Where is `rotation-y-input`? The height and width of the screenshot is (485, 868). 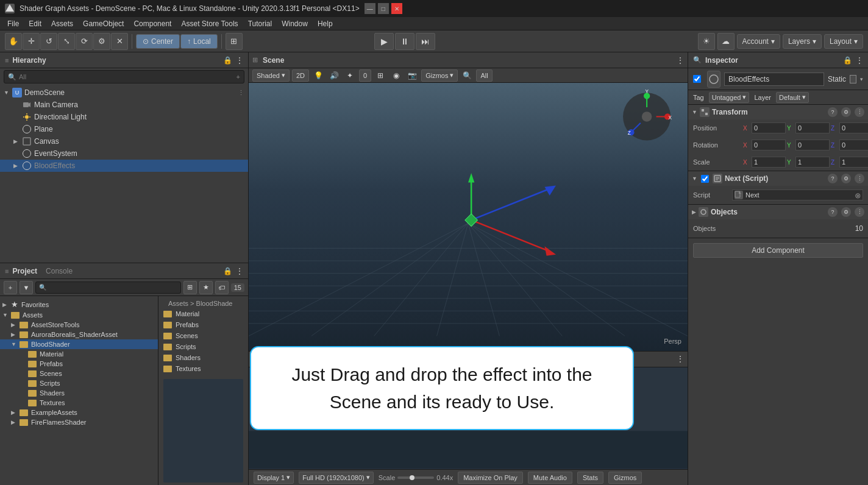 rotation-y-input is located at coordinates (813, 145).